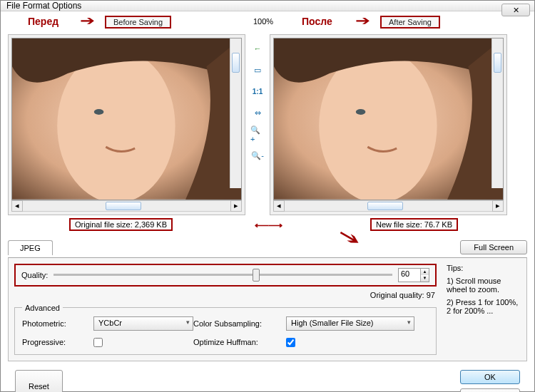 The height and width of the screenshot is (392, 535). Describe the element at coordinates (425, 272) in the screenshot. I see `spin-up-icon: ▲` at that location.